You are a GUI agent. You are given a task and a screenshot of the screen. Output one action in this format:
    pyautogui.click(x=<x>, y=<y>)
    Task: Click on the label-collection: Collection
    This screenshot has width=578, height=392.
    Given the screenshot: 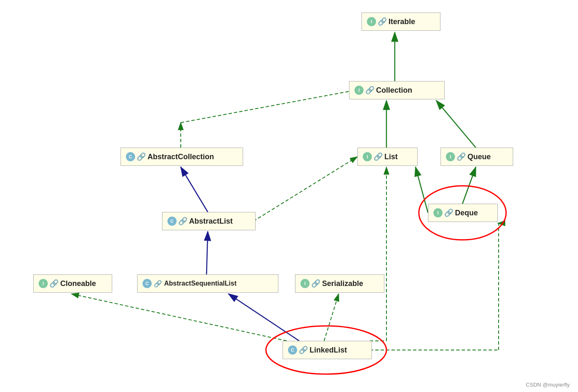 What is the action you would take?
    pyautogui.click(x=394, y=91)
    